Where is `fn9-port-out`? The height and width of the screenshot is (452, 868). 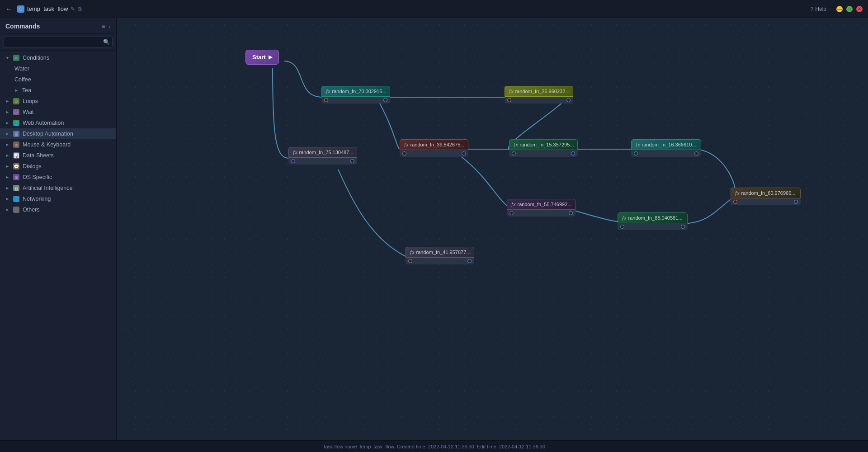
fn9-port-out is located at coordinates (796, 202).